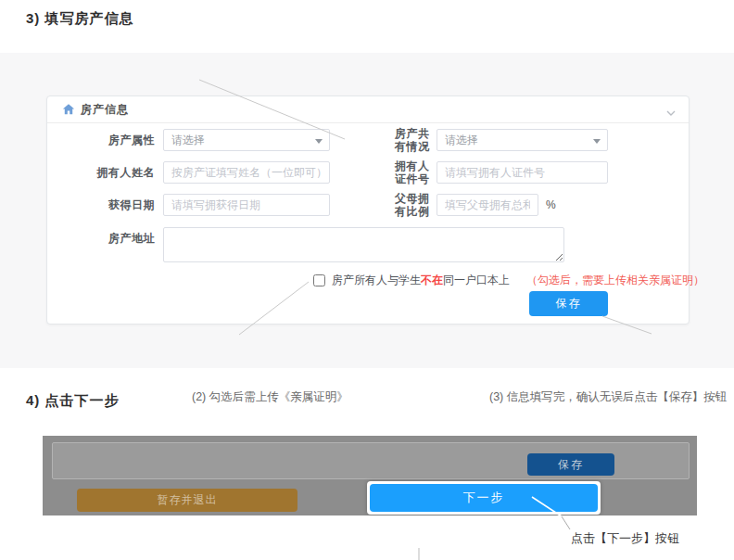 The width and height of the screenshot is (734, 560). What do you see at coordinates (368, 245) in the screenshot?
I see `form-row-4: 房产地址` at bounding box center [368, 245].